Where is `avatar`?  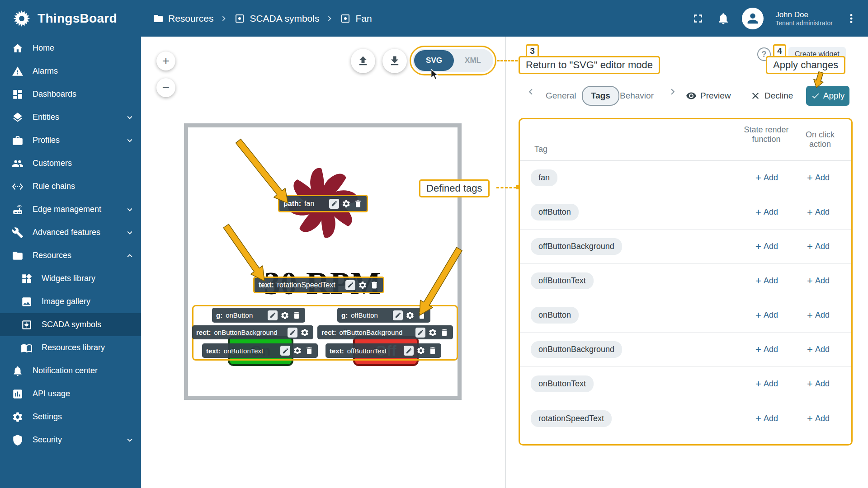 avatar is located at coordinates (753, 19).